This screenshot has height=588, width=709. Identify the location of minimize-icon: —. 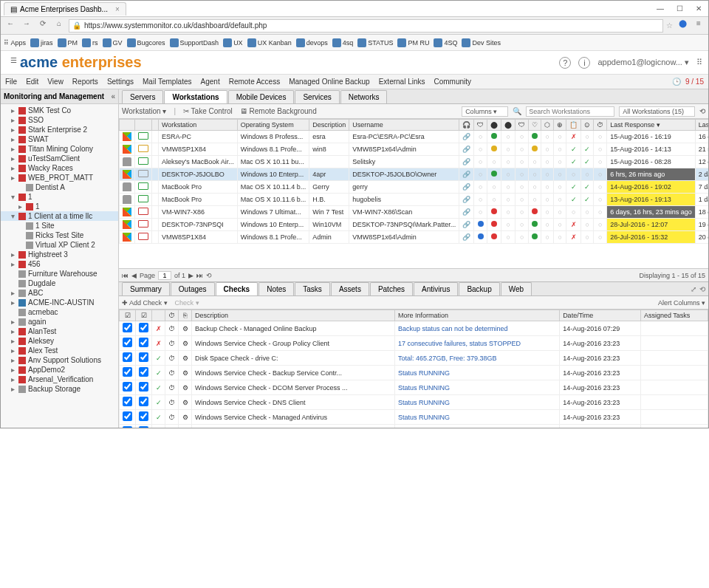
(660, 9).